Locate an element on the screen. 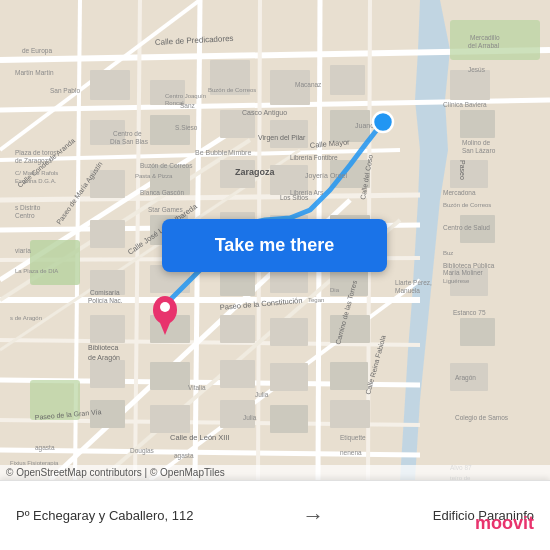 The image size is (550, 550). svg-text: Aragón is located at coordinates (466, 378).